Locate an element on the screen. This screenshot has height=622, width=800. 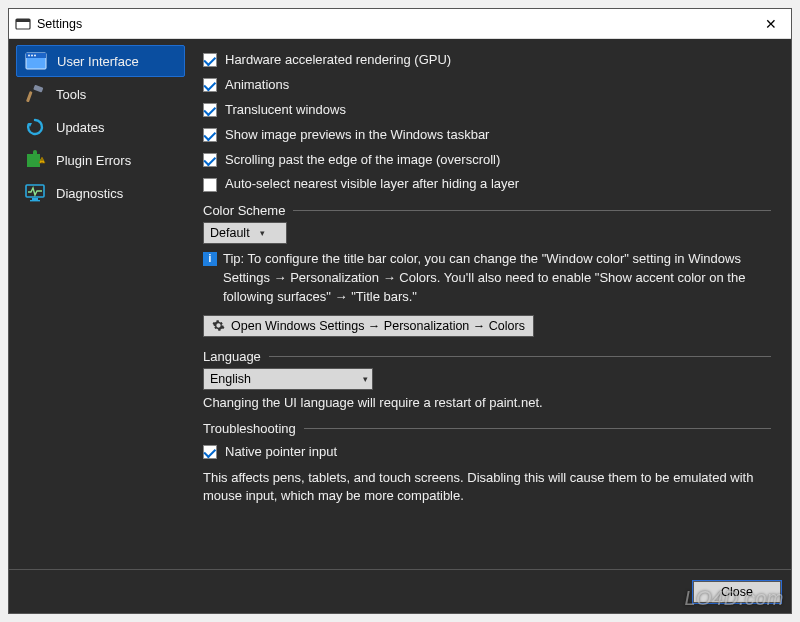
sidebar-item-user-interface: User Interface is located at coordinates (100, 61).